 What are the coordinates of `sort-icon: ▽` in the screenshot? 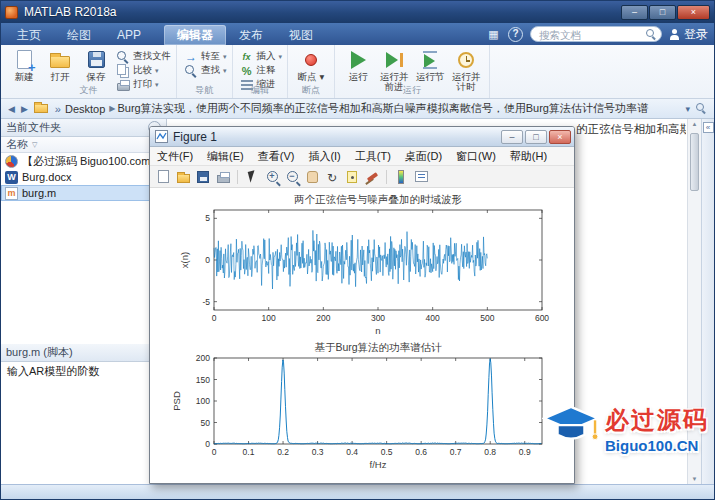 It's located at (34, 145).